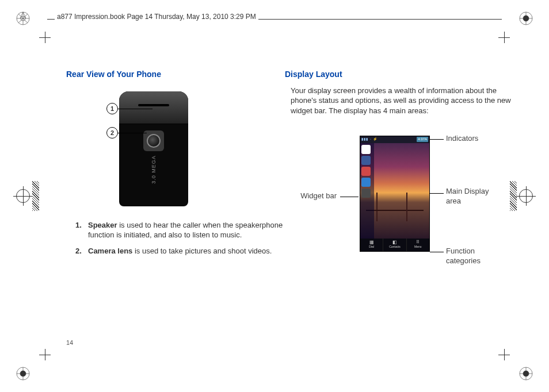 The height and width of the screenshot is (392, 549). What do you see at coordinates (23, 374) in the screenshot?
I see `sunburst-mark-bottom-left` at bounding box center [23, 374].